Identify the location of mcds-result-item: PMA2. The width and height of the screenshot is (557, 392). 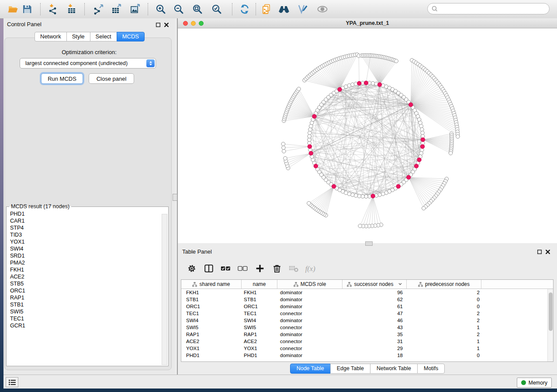
(86, 263).